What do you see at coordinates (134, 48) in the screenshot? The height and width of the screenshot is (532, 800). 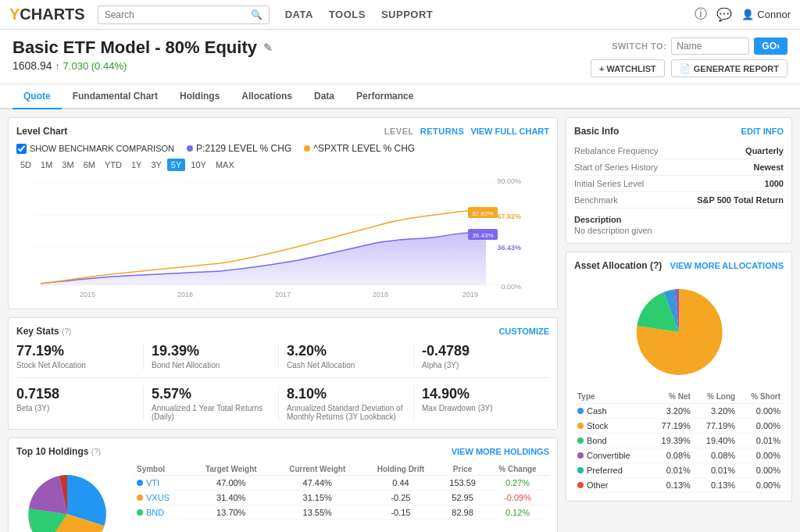 I see `title-text: Basic ETF Model - 80% Equity` at bounding box center [134, 48].